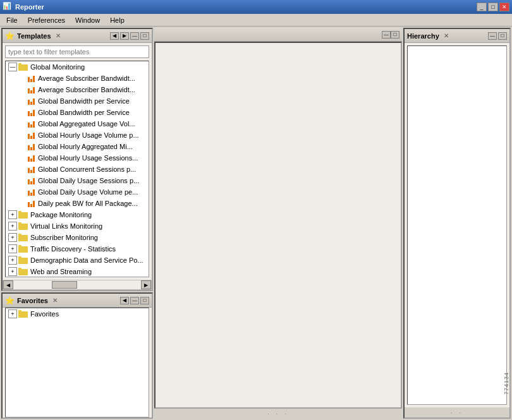 The height and width of the screenshot is (420, 512). What do you see at coordinates (77, 363) in the screenshot?
I see `favorites-tree: + Favorites` at bounding box center [77, 363].